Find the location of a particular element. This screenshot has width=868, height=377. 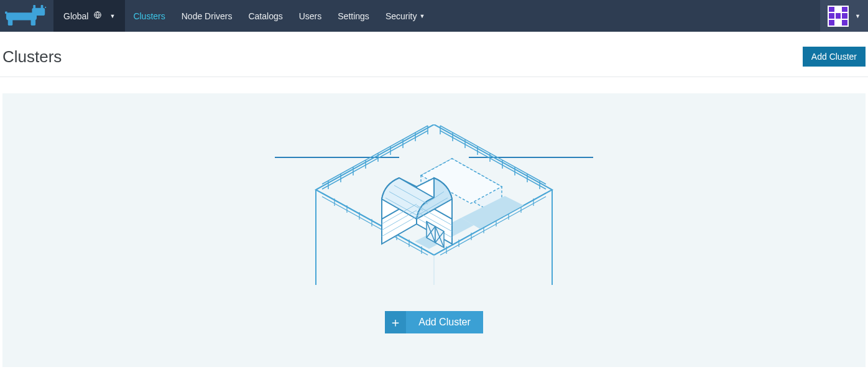

plus-icon: ＋ is located at coordinates (395, 322).